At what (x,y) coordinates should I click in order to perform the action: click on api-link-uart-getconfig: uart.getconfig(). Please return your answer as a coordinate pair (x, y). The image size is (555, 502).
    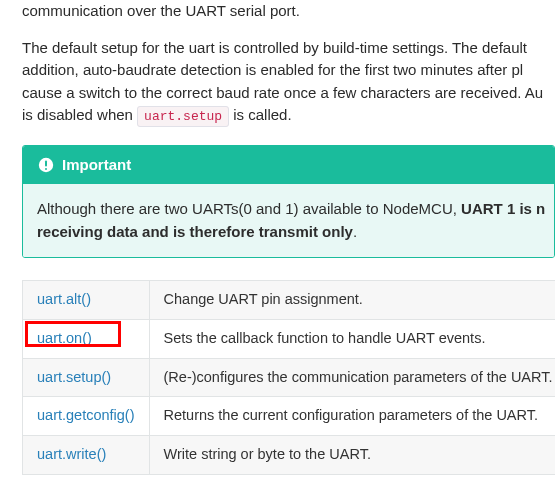
    Looking at the image, I should click on (86, 415).